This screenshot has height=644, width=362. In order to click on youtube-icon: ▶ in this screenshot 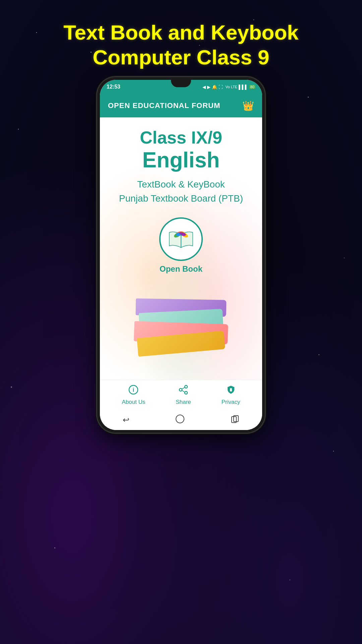, I will do `click(209, 87)`.